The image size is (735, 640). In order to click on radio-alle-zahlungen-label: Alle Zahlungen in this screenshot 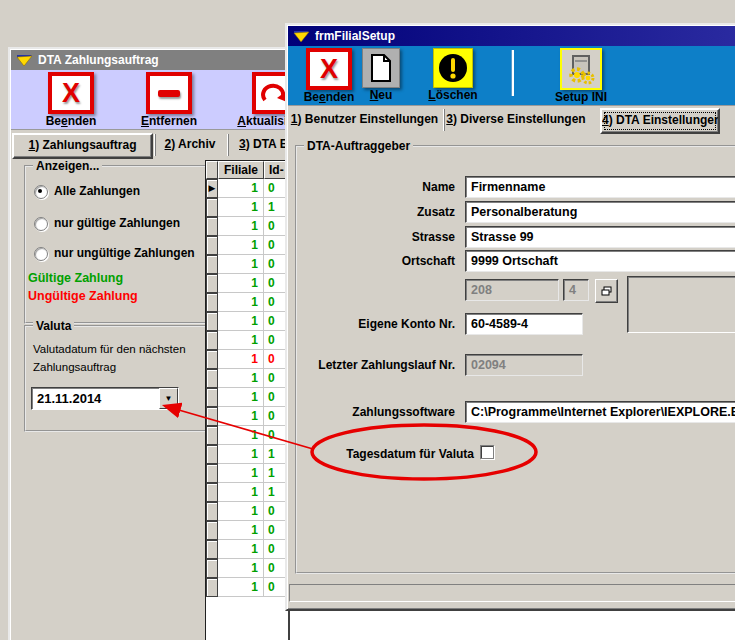, I will do `click(97, 191)`.